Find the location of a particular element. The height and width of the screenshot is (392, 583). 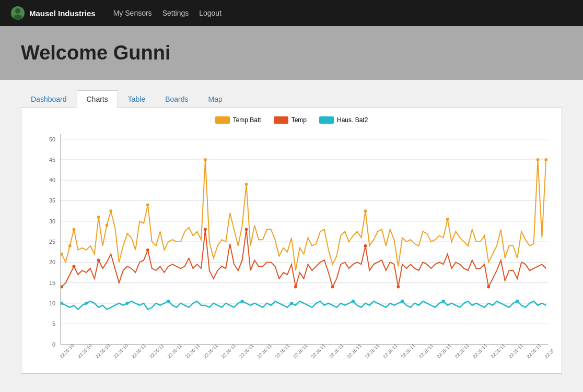

navbar: Mausel Industries My Sensors Settings Lo… is located at coordinates (292, 13).